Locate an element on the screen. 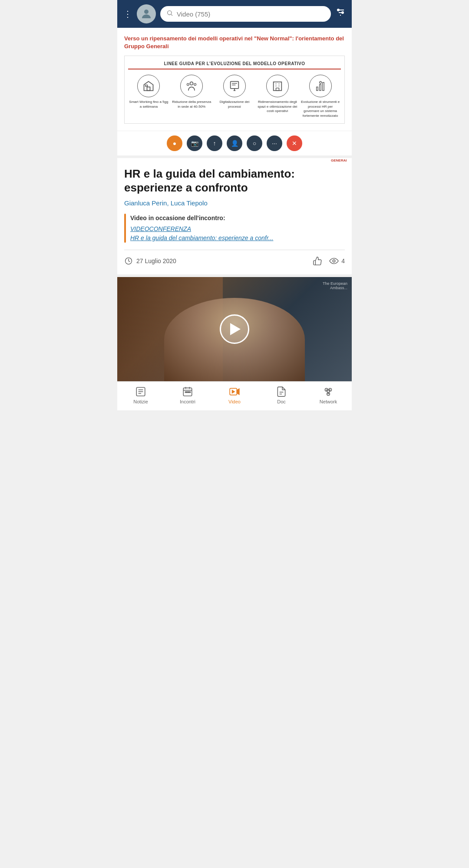  meta-actions: 4 is located at coordinates (329, 261).